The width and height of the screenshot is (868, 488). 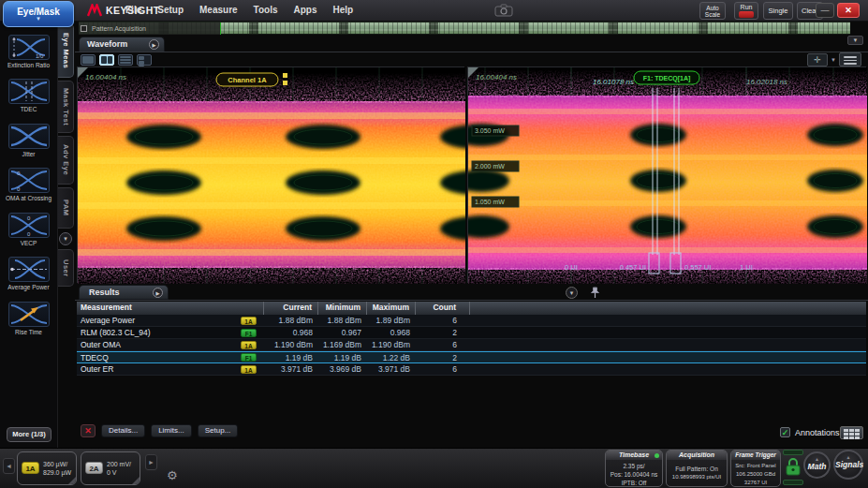 I want to click on waveform-tab-play-icon: ▶, so click(x=154, y=45).